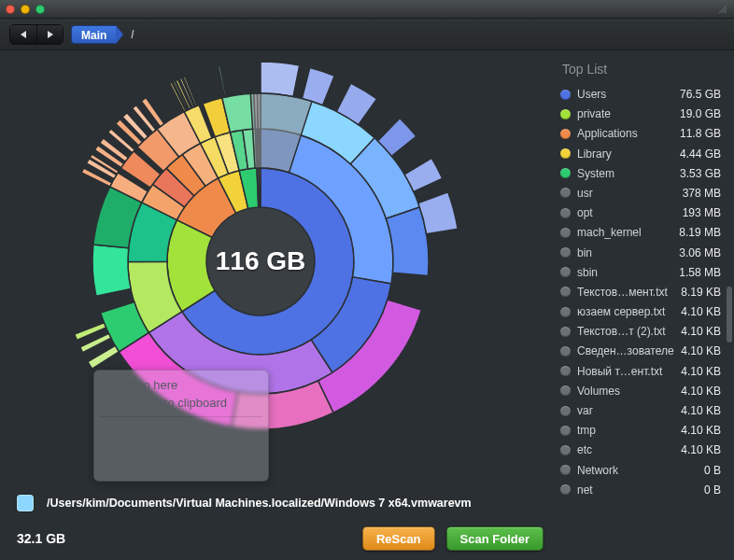 The width and height of the screenshot is (734, 560). Describe the element at coordinates (641, 133) in the screenshot. I see `top-list-row: Applications11.8 GB` at that location.